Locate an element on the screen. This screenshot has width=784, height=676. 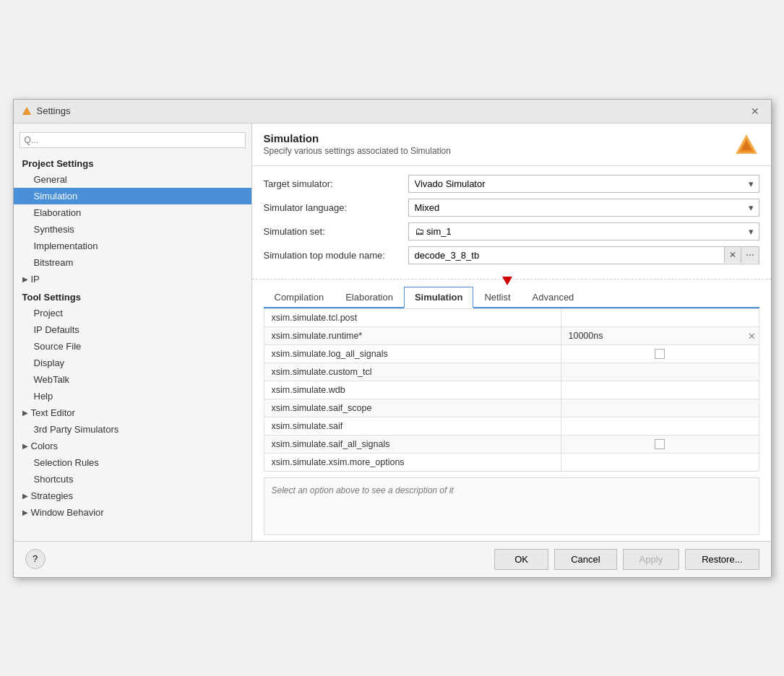
table-row: xsim.simulate.custom_tcl is located at coordinates (512, 371).